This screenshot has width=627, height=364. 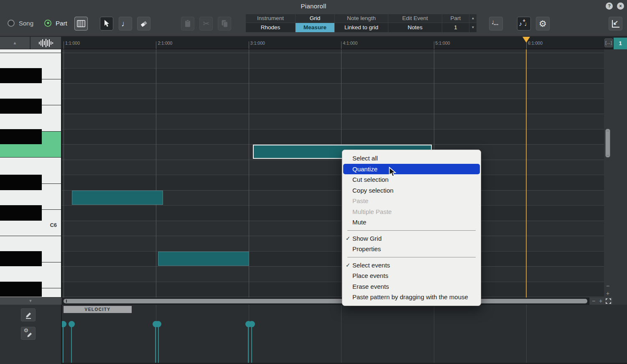 I want to click on eraser-tool-button, so click(x=144, y=23).